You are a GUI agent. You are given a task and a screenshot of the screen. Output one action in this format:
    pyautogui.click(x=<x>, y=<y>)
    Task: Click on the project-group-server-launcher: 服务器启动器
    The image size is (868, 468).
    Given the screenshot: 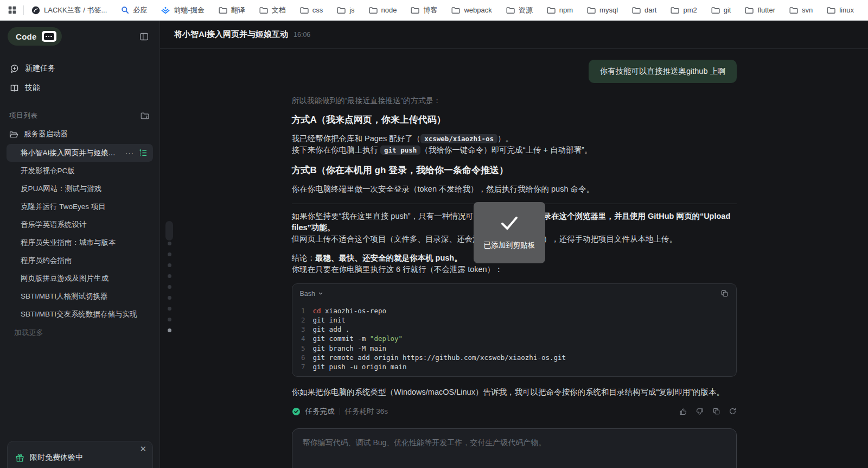 What is the action you would take?
    pyautogui.click(x=80, y=134)
    